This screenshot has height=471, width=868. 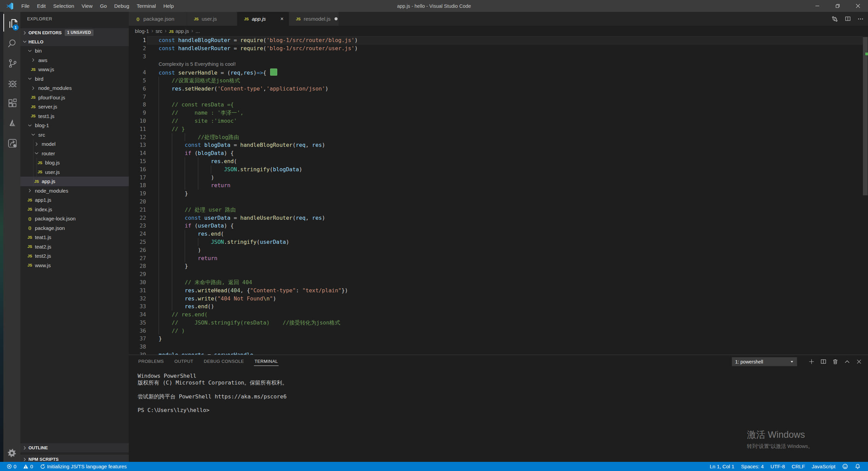 What do you see at coordinates (75, 33) in the screenshot?
I see `open-editors-header: OPEN EDITORS 1 UNSAVED` at bounding box center [75, 33].